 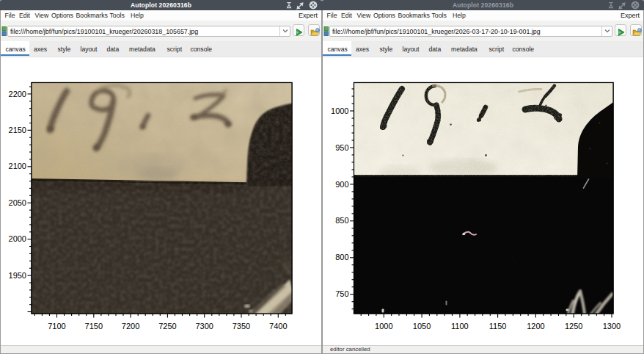 What do you see at coordinates (498, 326) in the screenshot?
I see `svg-text: 1150` at bounding box center [498, 326].